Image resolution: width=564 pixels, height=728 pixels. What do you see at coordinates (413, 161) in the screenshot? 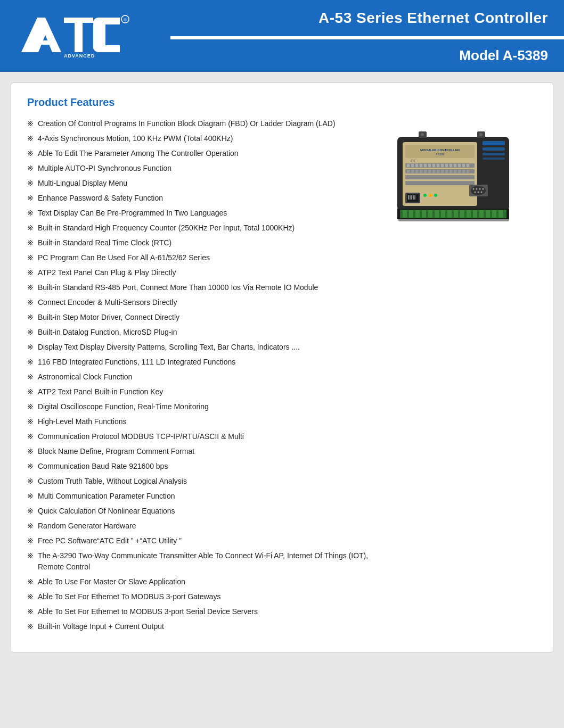
I see `svg-text: CE` at bounding box center [413, 161].